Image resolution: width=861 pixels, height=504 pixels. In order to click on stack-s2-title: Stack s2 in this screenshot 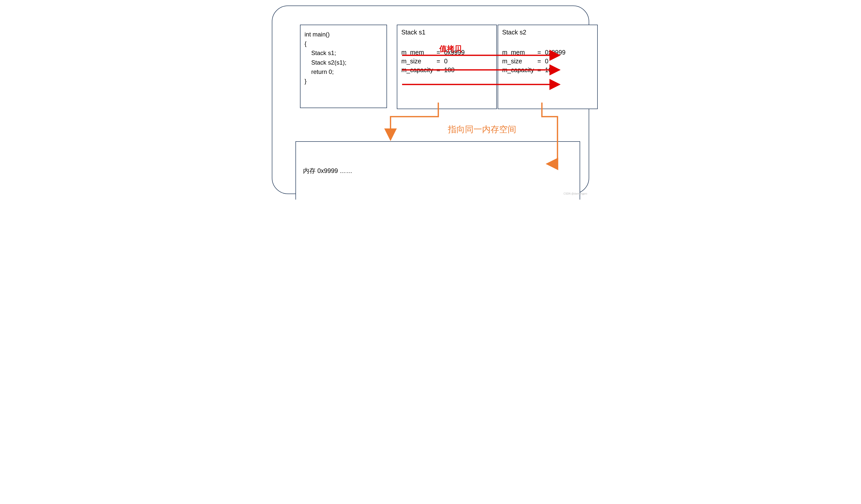, I will do `click(548, 32)`.